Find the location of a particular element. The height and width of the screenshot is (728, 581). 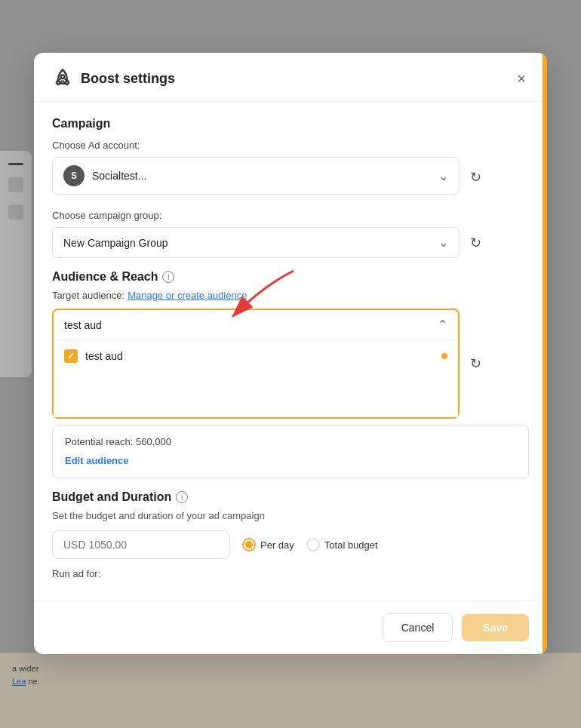

modal-title: Boost settings is located at coordinates (128, 78).